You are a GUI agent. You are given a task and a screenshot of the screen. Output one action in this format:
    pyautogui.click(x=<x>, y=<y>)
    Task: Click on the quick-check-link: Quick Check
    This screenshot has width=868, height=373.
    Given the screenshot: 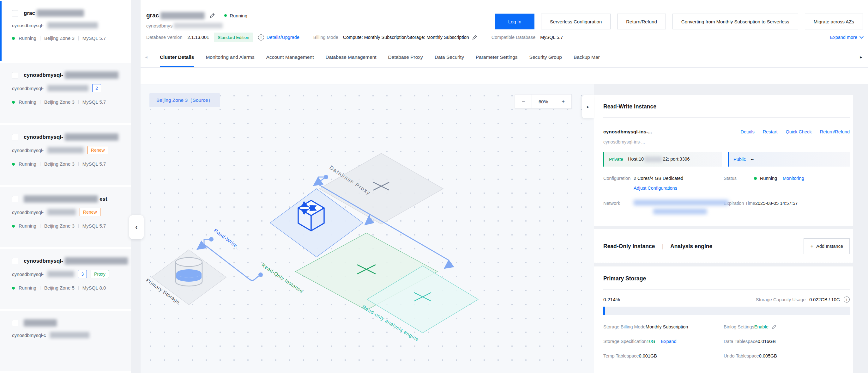 What is the action you would take?
    pyautogui.click(x=799, y=132)
    